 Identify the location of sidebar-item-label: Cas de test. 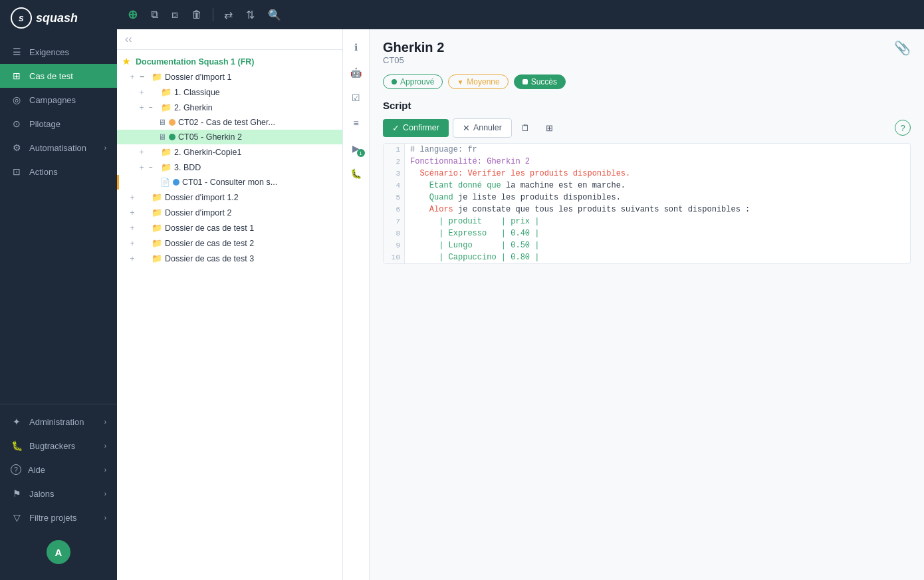
(68, 76).